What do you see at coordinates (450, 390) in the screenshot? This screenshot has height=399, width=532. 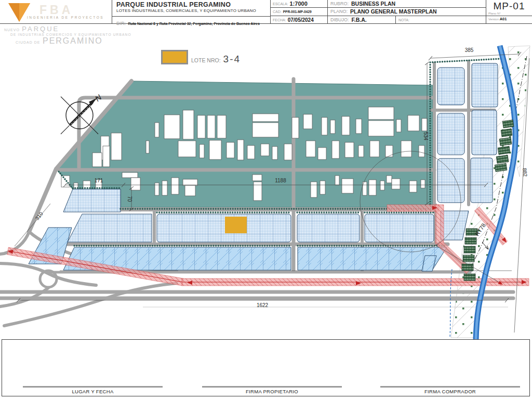 I see `signature-field-firma-comprador: FIRMA COMPRADOR` at bounding box center [450, 390].